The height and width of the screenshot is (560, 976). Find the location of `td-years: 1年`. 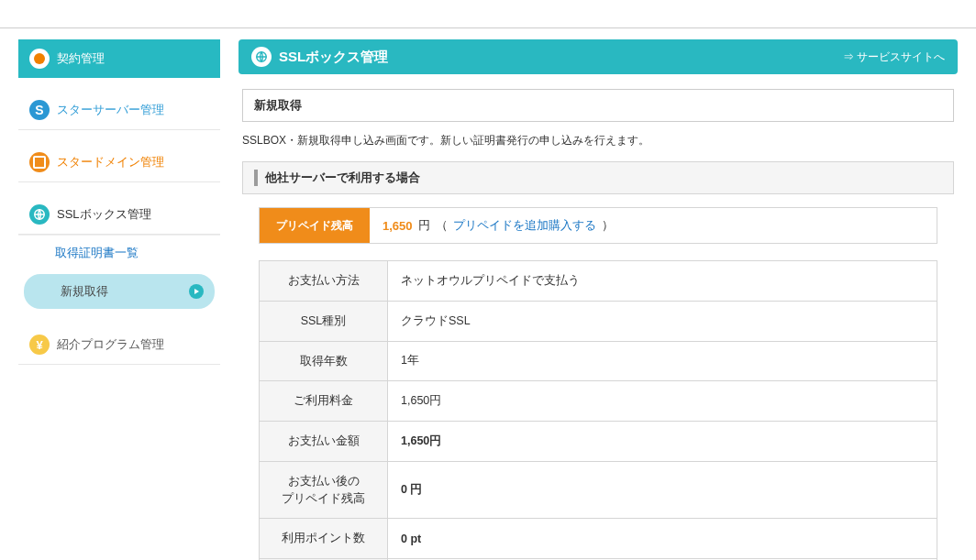

td-years: 1年 is located at coordinates (662, 361).